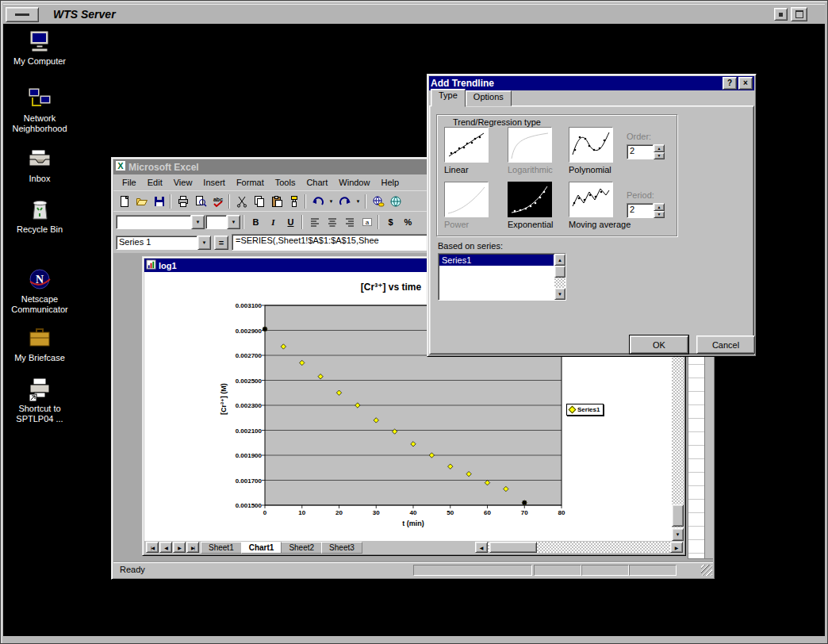 This screenshot has width=828, height=644. I want to click on open-icon, so click(141, 201).